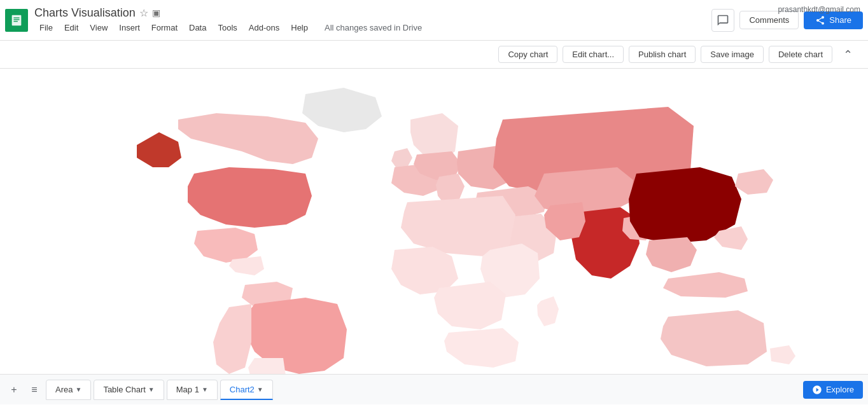 This screenshot has width=868, height=407. I want to click on tab-chart2-arrow: ▼, so click(260, 389).